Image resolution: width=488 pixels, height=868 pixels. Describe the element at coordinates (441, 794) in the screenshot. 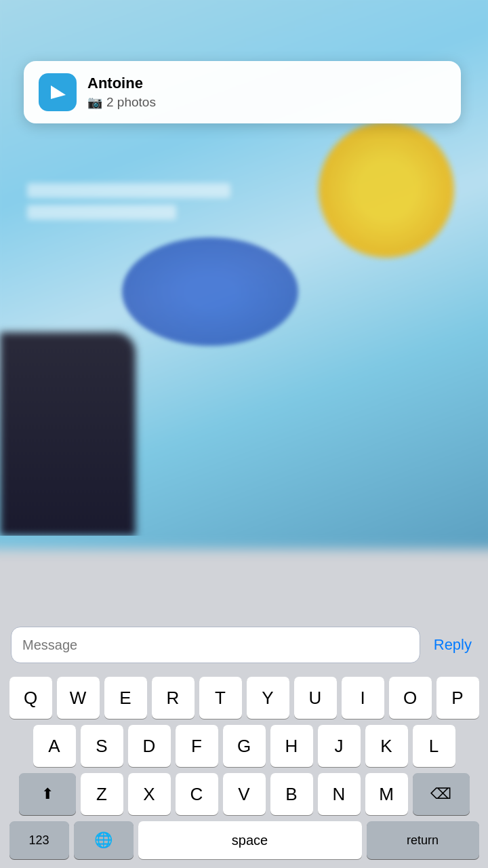

I see `delete-key: ⌫` at that location.